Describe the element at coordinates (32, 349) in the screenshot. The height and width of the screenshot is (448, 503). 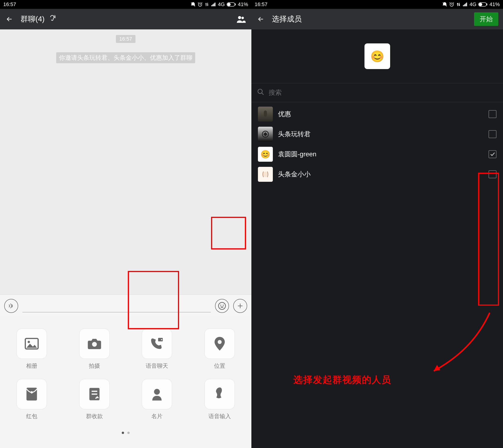
I see `attach-album: 相册` at that location.